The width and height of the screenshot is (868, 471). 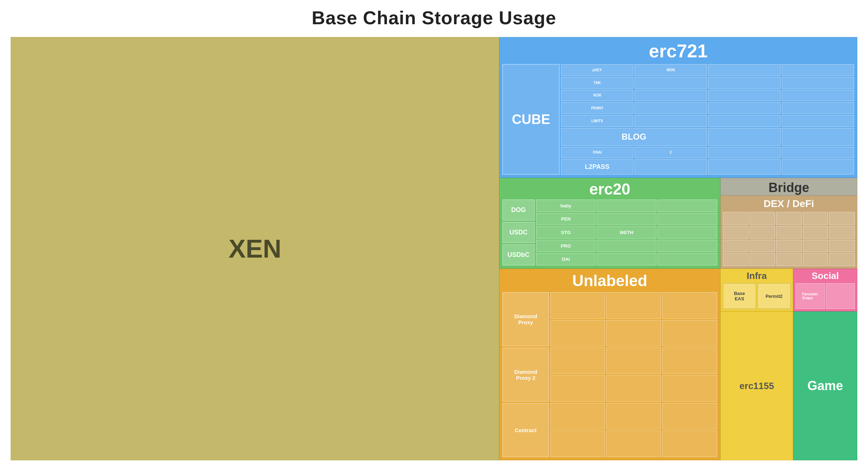 What do you see at coordinates (688, 206) in the screenshot?
I see `erc20-r3` at bounding box center [688, 206].